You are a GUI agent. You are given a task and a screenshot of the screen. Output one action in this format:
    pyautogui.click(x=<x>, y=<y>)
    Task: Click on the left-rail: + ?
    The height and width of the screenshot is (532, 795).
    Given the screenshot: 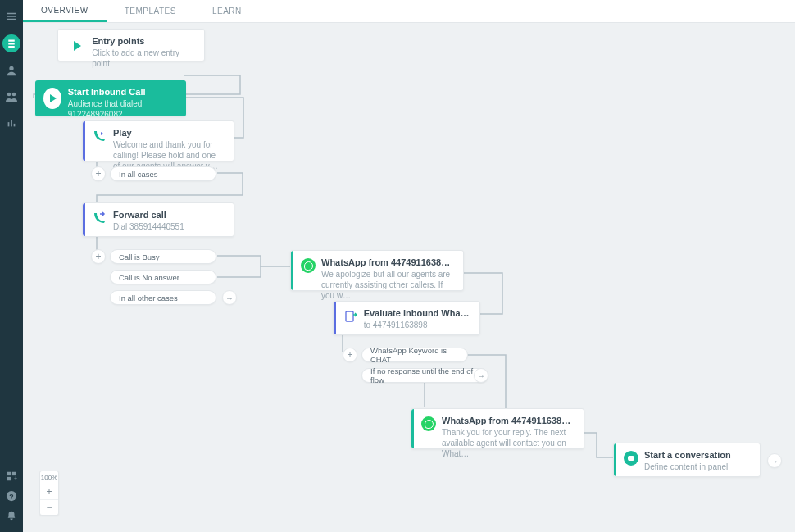 What is the action you would take?
    pyautogui.click(x=11, y=266)
    